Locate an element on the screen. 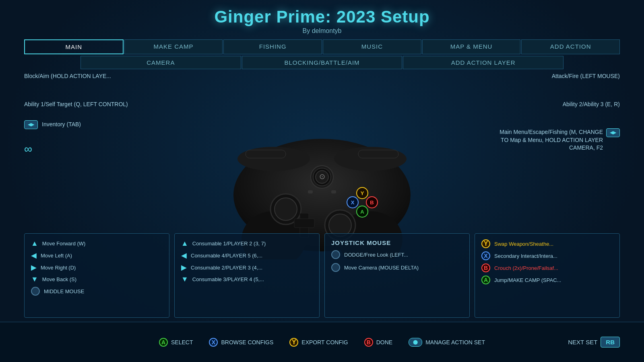  move-back-row: ▼ Move Back (S) is located at coordinates (97, 279).